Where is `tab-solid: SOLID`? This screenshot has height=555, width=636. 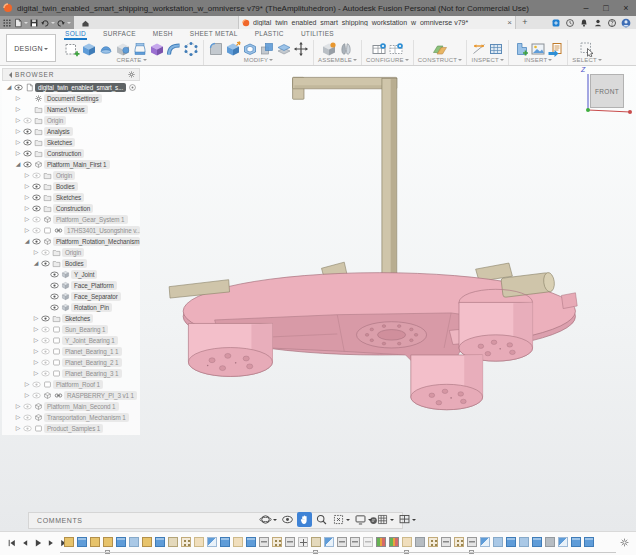 tab-solid: SOLID is located at coordinates (76, 34).